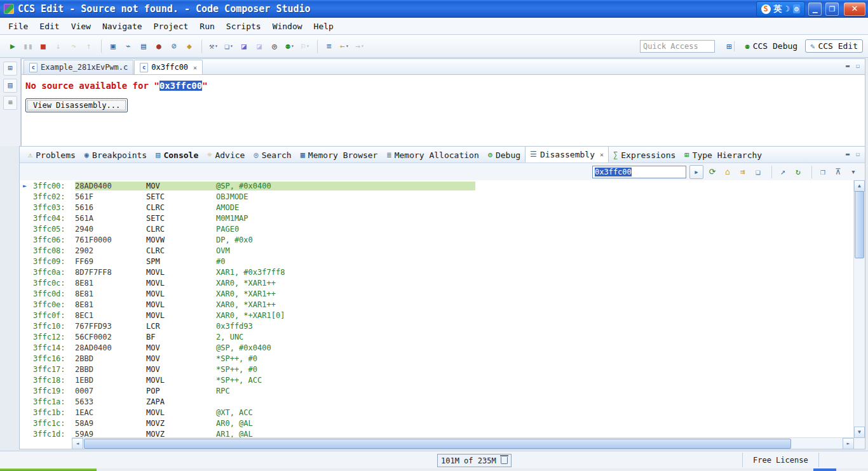  Describe the element at coordinates (437, 240) in the screenshot. I see `disassembly-row: 3ffc06: 761F0000 MOVW DP, #0x0` at that location.